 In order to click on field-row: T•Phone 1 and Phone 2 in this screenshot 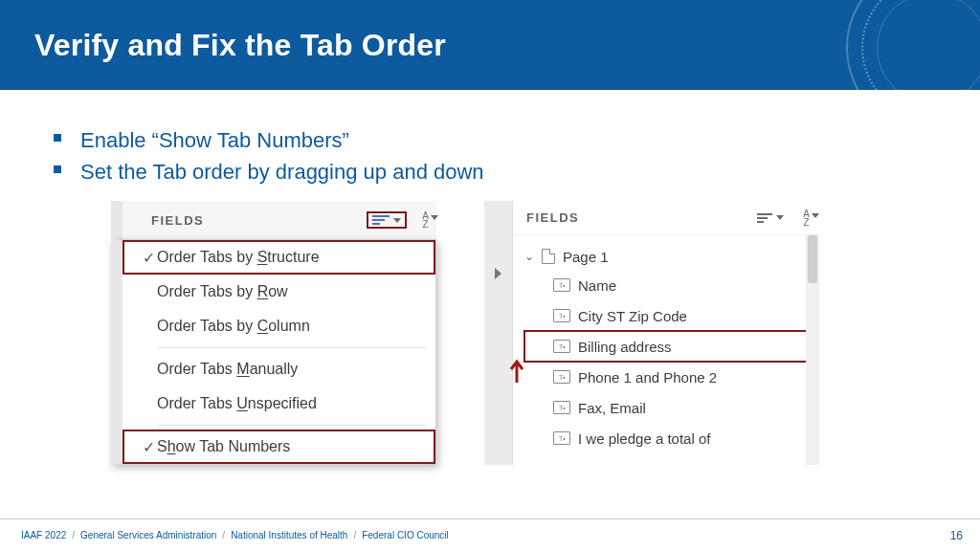, I will do `click(670, 377)`.